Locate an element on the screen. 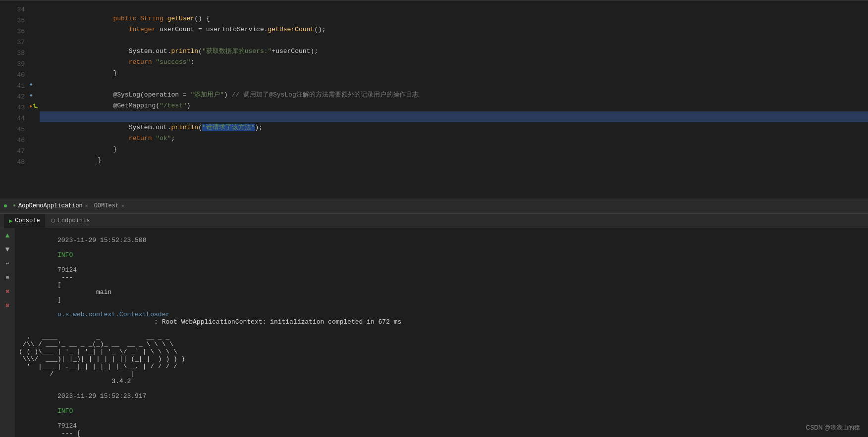  run-icon: ▶ is located at coordinates (31, 106).